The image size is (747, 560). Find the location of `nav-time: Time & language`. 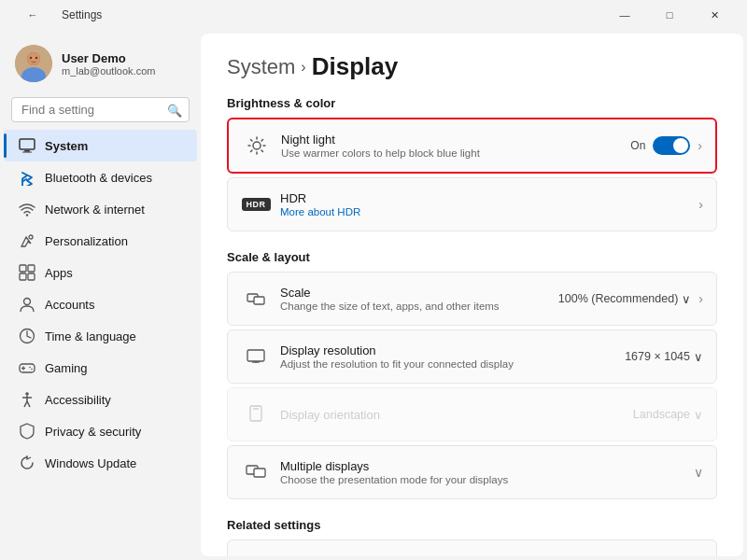

nav-time: Time & language is located at coordinates (101, 336).